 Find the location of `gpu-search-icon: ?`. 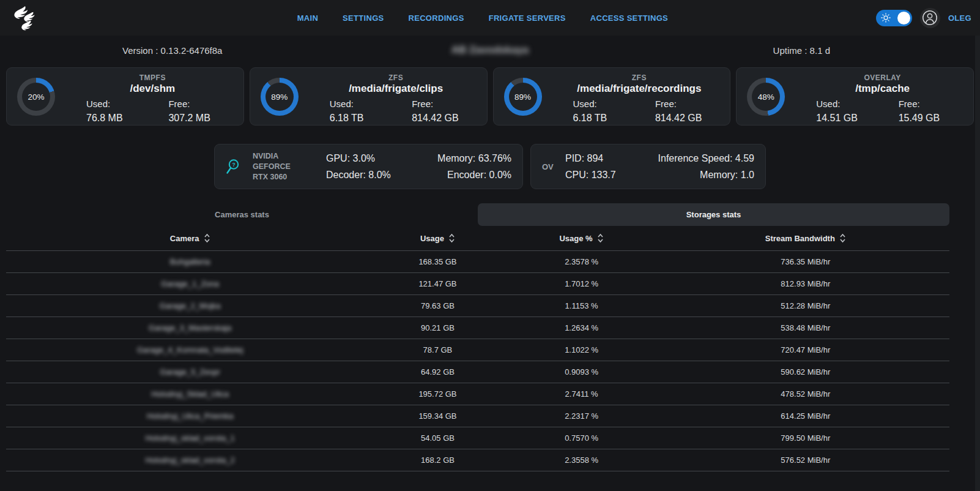

gpu-search-icon: ? is located at coordinates (235, 167).